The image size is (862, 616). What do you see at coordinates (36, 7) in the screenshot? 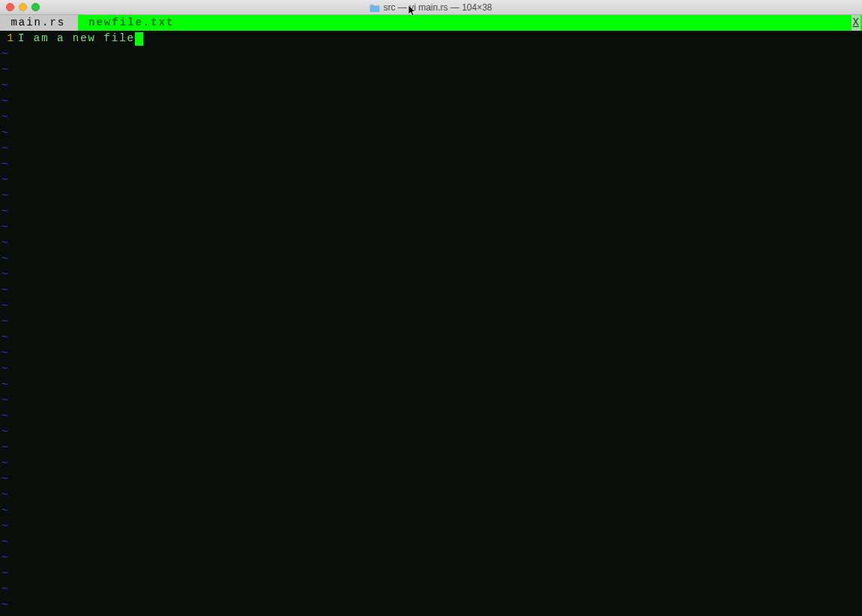
I see `maximize-window-button` at bounding box center [36, 7].